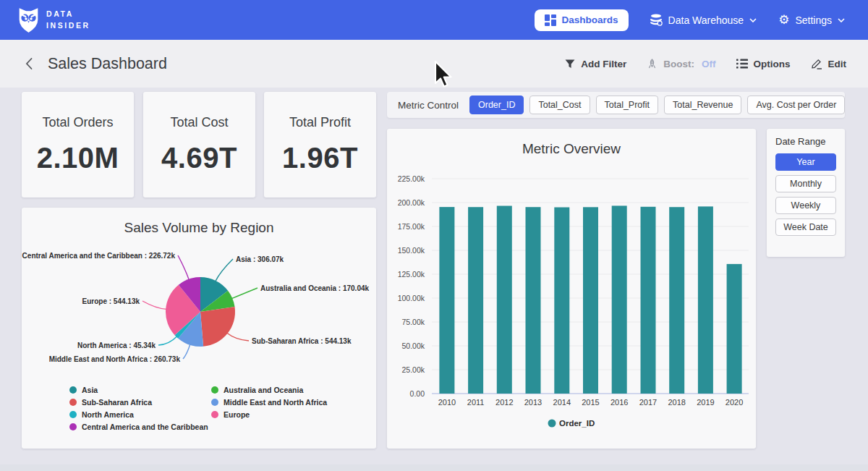 Image resolution: width=868 pixels, height=471 pixels. Describe the element at coordinates (648, 300) in the screenshot. I see `bar-2017` at that location.